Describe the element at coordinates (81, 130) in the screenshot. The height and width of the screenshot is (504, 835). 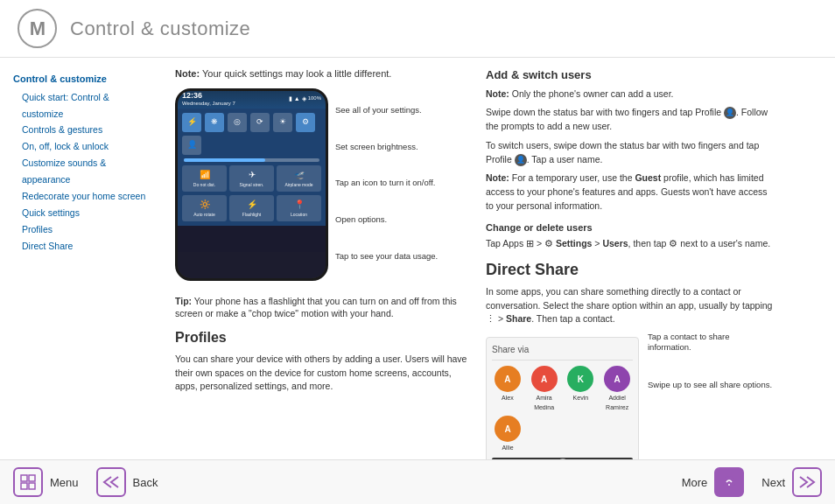
I see `sidebar-item-controls-gestures: Controls & gestures` at that location.